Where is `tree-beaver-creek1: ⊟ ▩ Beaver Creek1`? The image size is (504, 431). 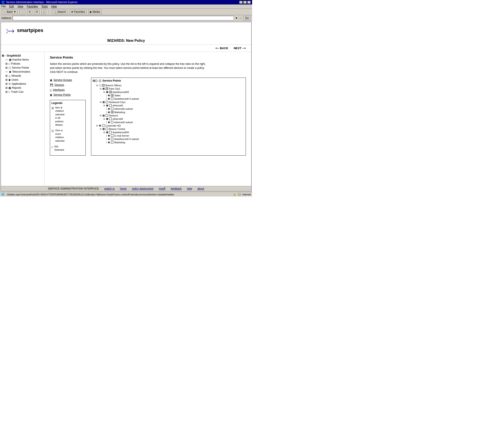 tree-beaver-creek1: ⊟ ▩ Beaver Creek1 is located at coordinates (168, 129).